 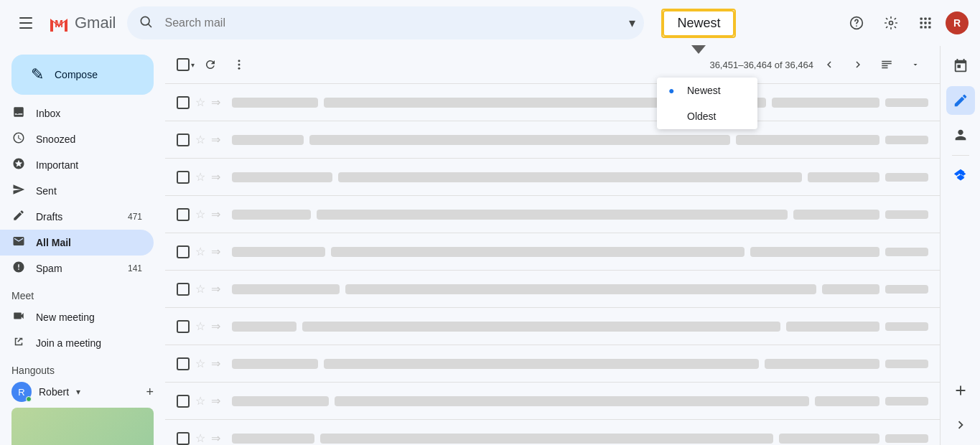 I want to click on newest-button: Newest, so click(x=699, y=23).